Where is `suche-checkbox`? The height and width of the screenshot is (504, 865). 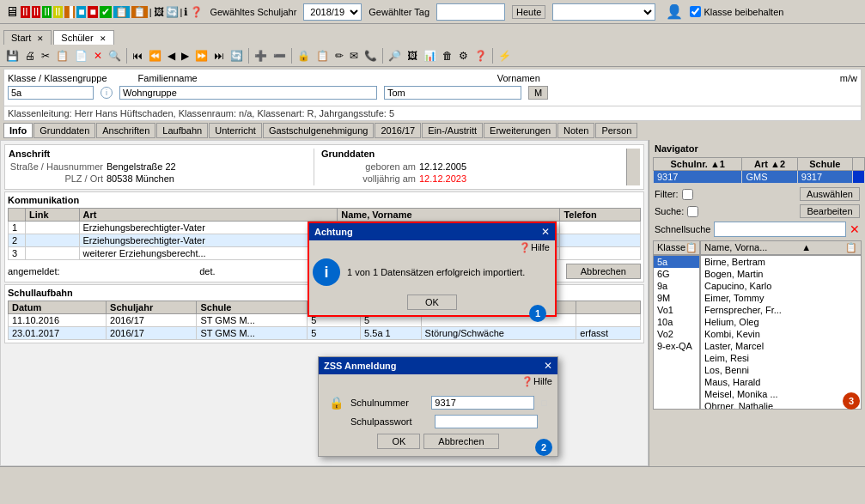 suche-checkbox is located at coordinates (692, 211).